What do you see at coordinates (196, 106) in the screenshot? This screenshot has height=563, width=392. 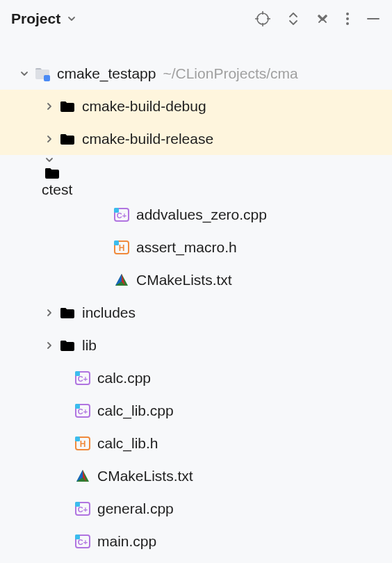 I see `tree-item: cmake-build-debug` at bounding box center [196, 106].